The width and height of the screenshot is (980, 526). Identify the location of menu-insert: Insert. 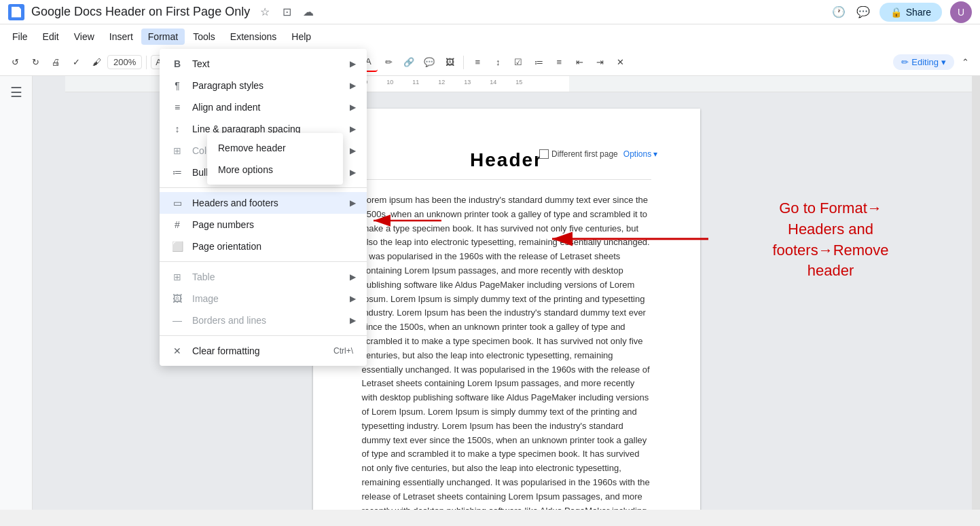
(121, 37).